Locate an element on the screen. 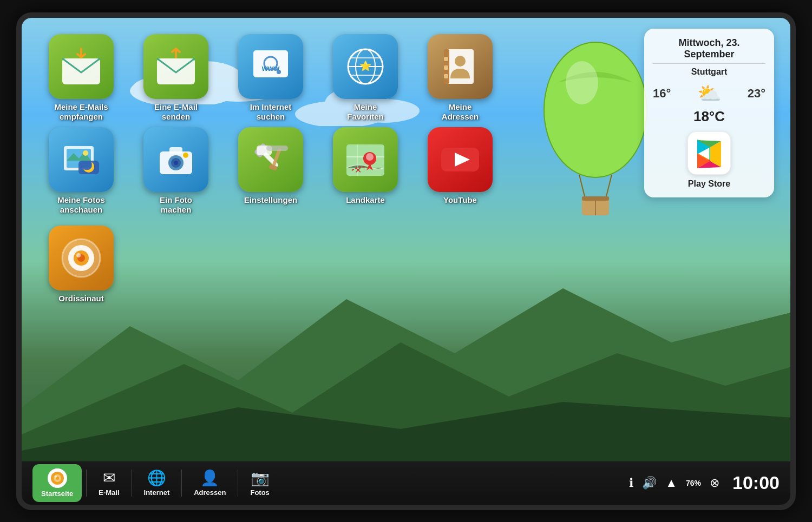 The width and height of the screenshot is (812, 522). app-maps: ✕ Landkarte is located at coordinates (365, 166).